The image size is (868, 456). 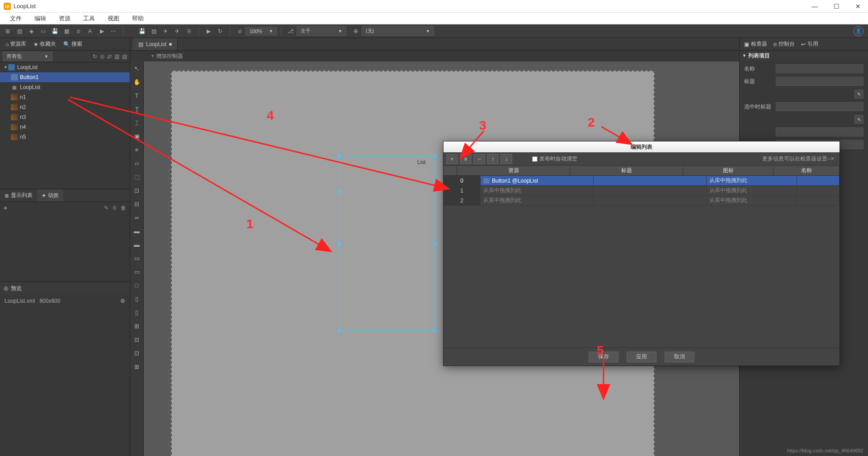 I want to click on col-header-icon: 图标, so click(x=728, y=171).